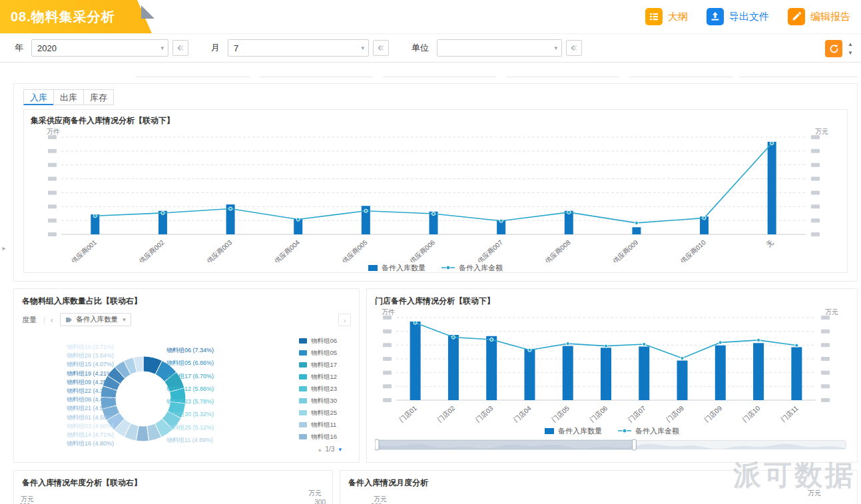 The width and height of the screenshot is (861, 504). What do you see at coordinates (52, 320) in the screenshot?
I see `measure-prev-icon: ‹` at bounding box center [52, 320].